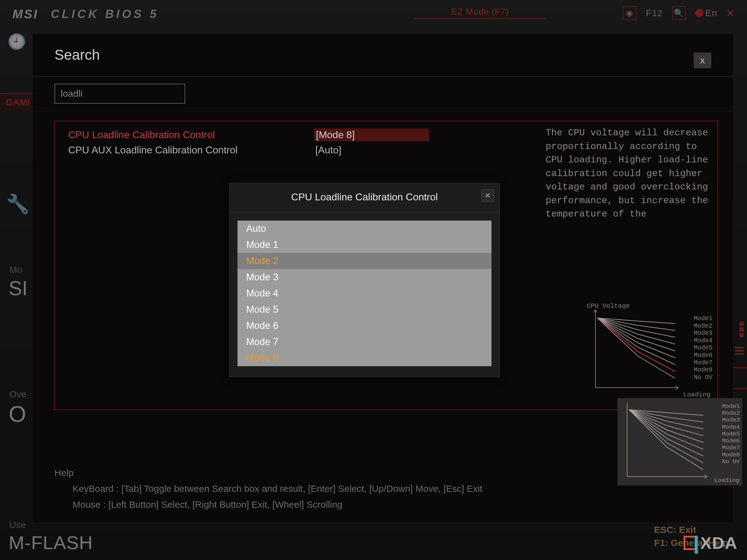  What do you see at coordinates (480, 12) in the screenshot?
I see `ez-mode-button: EZ Mode (F7)` at bounding box center [480, 12].